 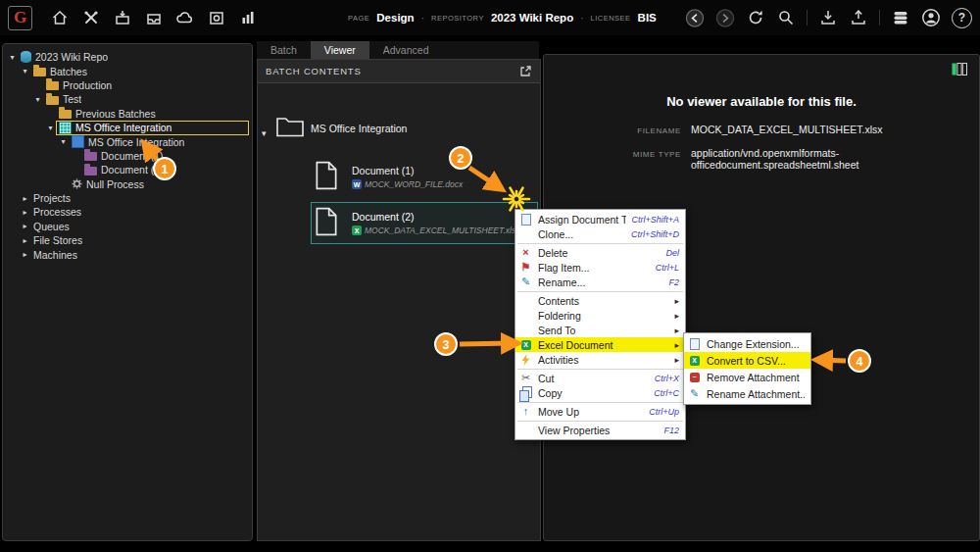 What do you see at coordinates (60, 18) in the screenshot?
I see `home-icon` at bounding box center [60, 18].